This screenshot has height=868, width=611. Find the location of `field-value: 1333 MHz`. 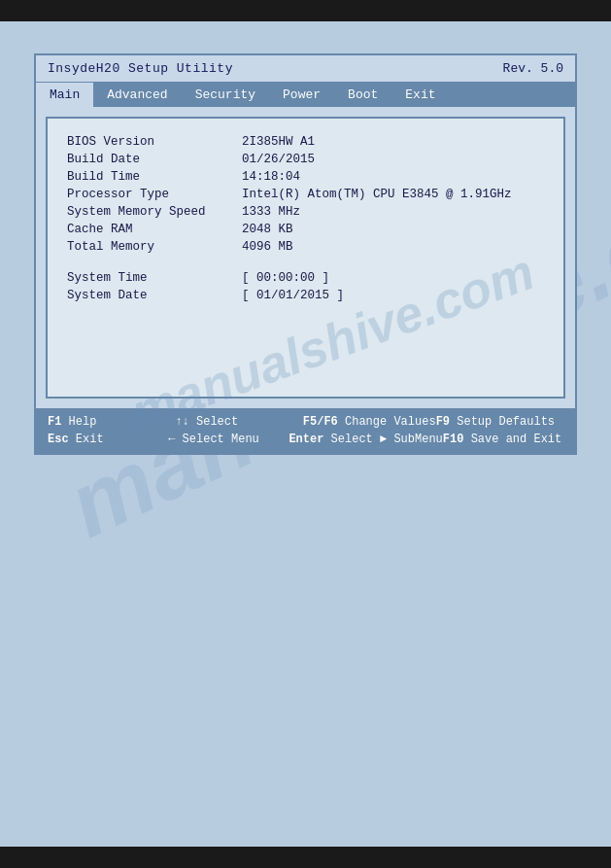

field-value: 1333 MHz is located at coordinates (392, 212).